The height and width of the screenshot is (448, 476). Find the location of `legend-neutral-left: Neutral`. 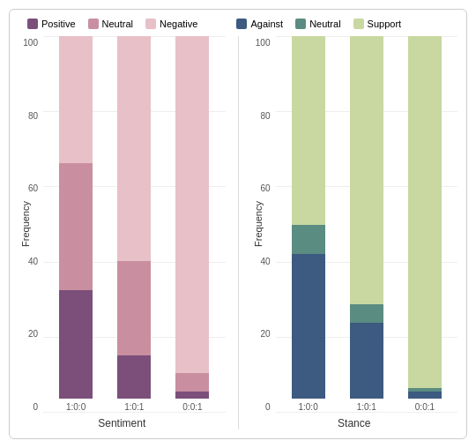

legend-neutral-left: Neutral is located at coordinates (111, 24).